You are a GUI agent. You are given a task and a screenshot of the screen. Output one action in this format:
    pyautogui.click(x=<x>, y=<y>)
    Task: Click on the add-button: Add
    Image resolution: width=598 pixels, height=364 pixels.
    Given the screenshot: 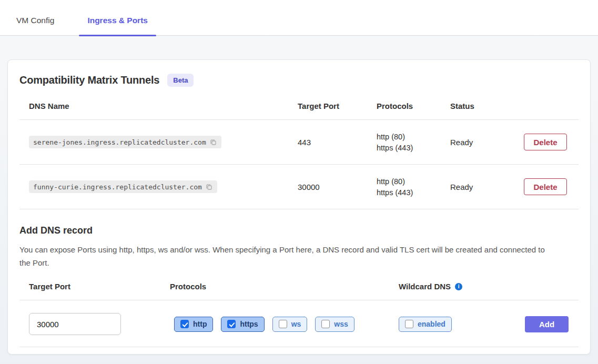 What is the action you would take?
    pyautogui.click(x=547, y=324)
    